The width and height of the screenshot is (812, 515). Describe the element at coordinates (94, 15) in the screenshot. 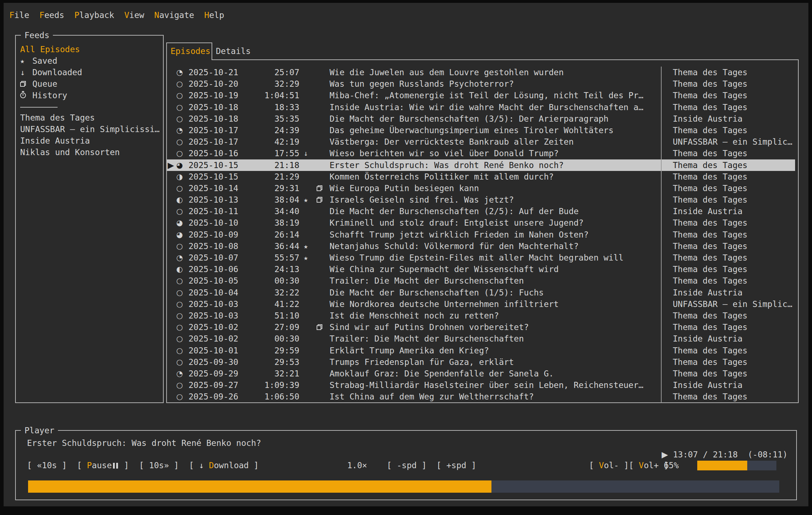

I see `menu-item-playback: Playback` at that location.